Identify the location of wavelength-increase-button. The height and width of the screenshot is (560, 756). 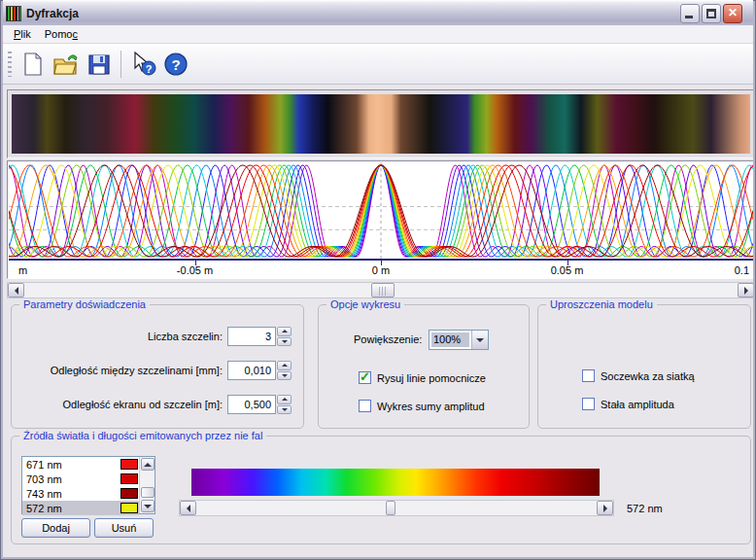
(604, 508).